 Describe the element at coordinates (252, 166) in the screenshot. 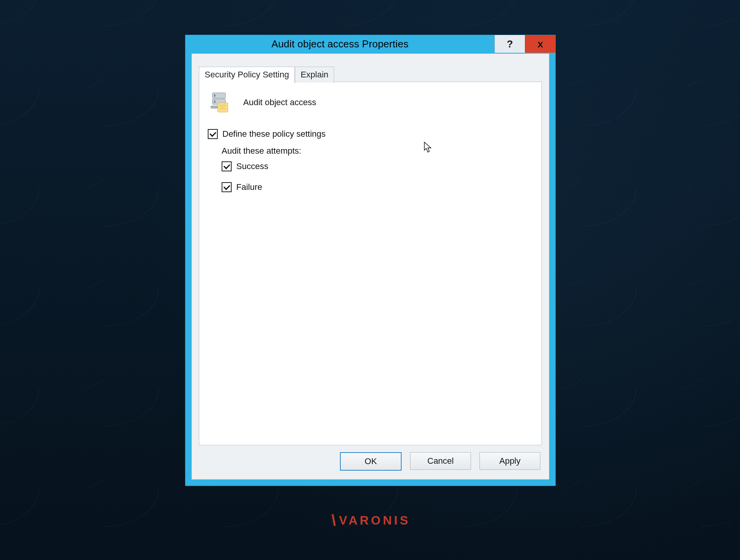

I see `success-label: Success` at that location.